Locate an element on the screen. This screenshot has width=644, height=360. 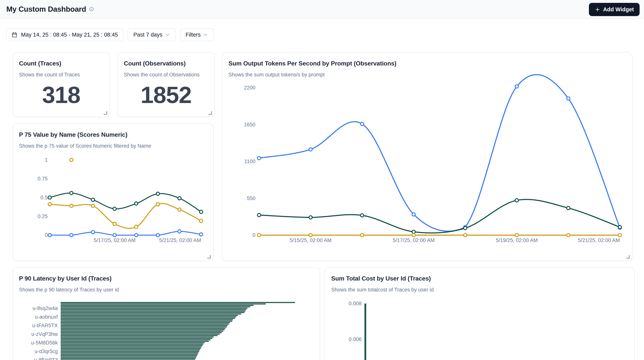
filters-label: Filters is located at coordinates (193, 35).